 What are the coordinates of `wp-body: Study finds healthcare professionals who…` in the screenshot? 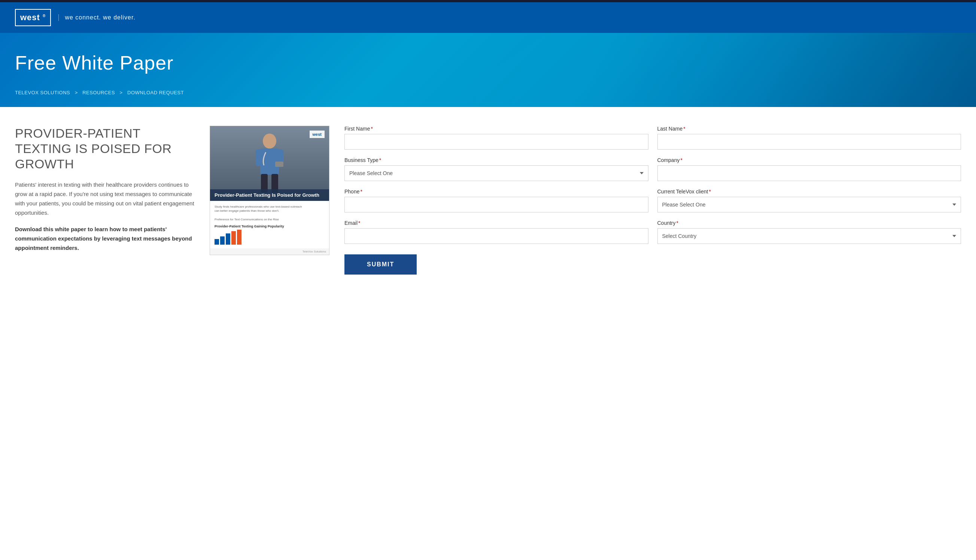 It's located at (269, 225).